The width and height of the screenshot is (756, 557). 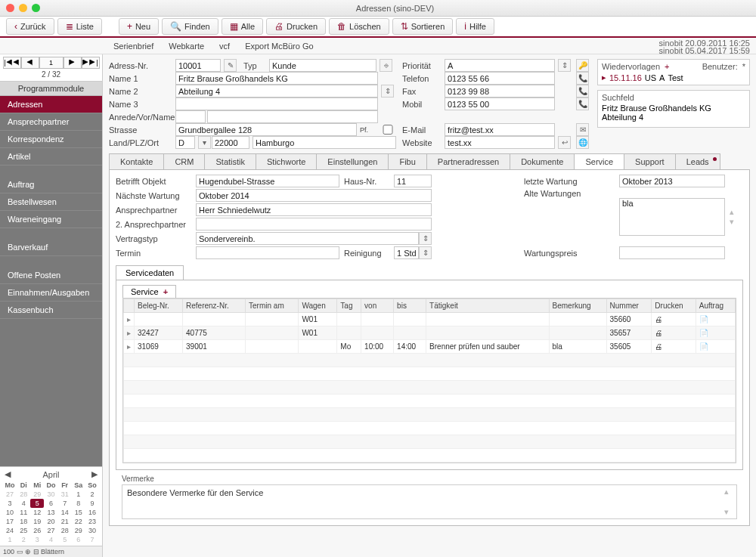 I want to click on cal-day: 5, so click(x=37, y=503).